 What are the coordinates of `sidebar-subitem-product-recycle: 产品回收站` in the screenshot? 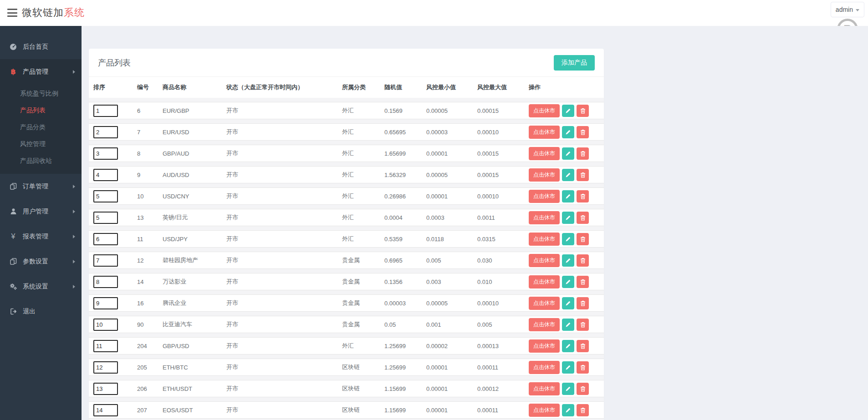 It's located at (41, 161).